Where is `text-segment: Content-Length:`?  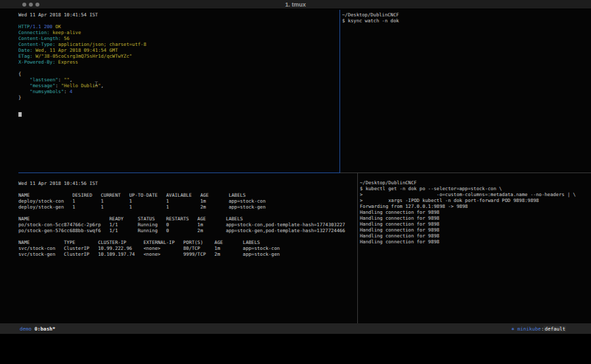
text-segment: Content-Length: is located at coordinates (39, 38).